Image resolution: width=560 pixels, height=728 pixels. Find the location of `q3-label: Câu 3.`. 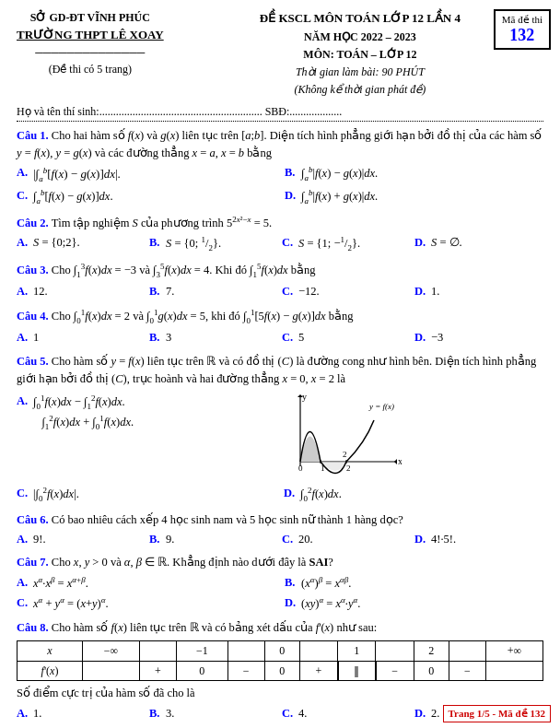

q3-label: Câu 3. is located at coordinates (33, 270).